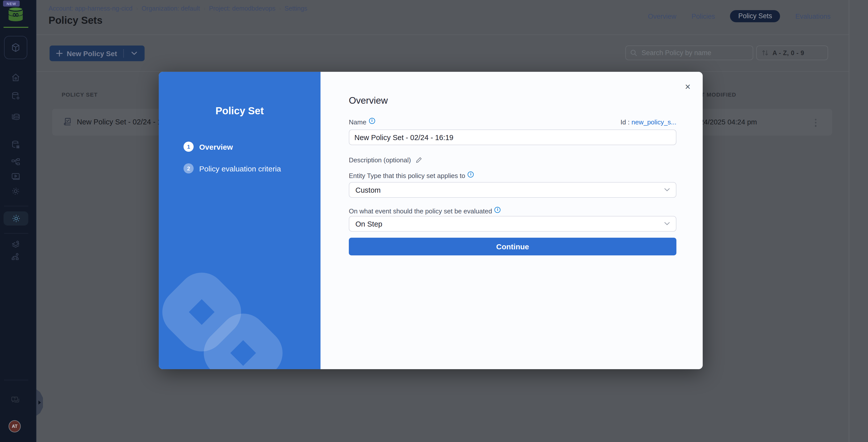 The height and width of the screenshot is (442, 868). I want to click on wizard-panel: Policy Set 1 Overview 2 Policy evaluatio…, so click(240, 220).